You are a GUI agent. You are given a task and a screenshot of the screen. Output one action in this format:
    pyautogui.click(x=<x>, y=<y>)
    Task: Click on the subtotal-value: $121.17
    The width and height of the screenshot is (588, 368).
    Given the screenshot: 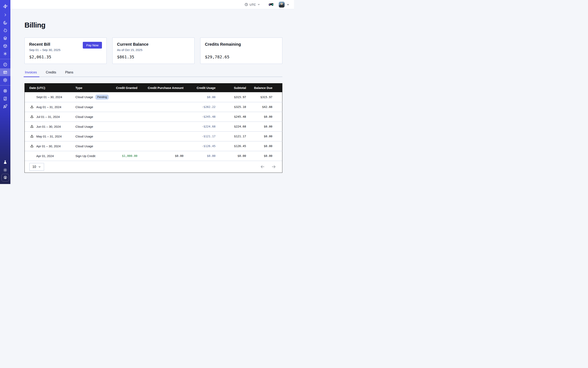 What is the action you would take?
    pyautogui.click(x=231, y=136)
    